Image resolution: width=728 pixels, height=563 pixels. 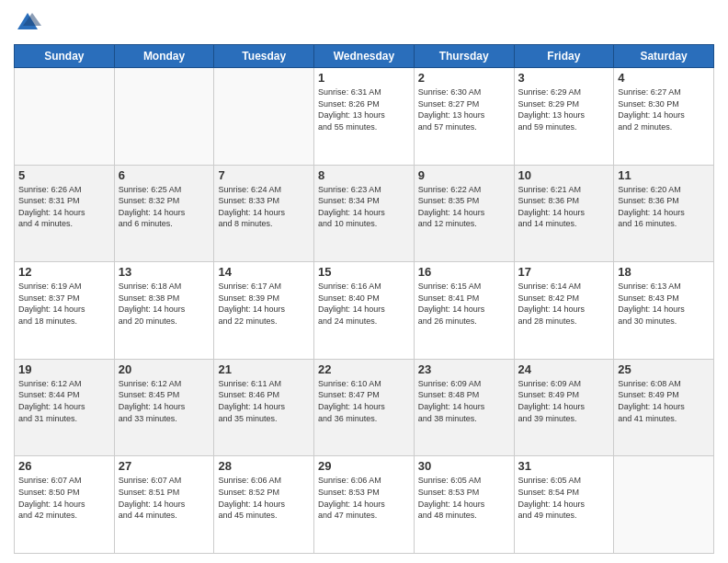 I want to click on table-row: 25Sunrise: 6:08 AM Sunset: 8:49 PM Dayli…, so click(x=664, y=408).